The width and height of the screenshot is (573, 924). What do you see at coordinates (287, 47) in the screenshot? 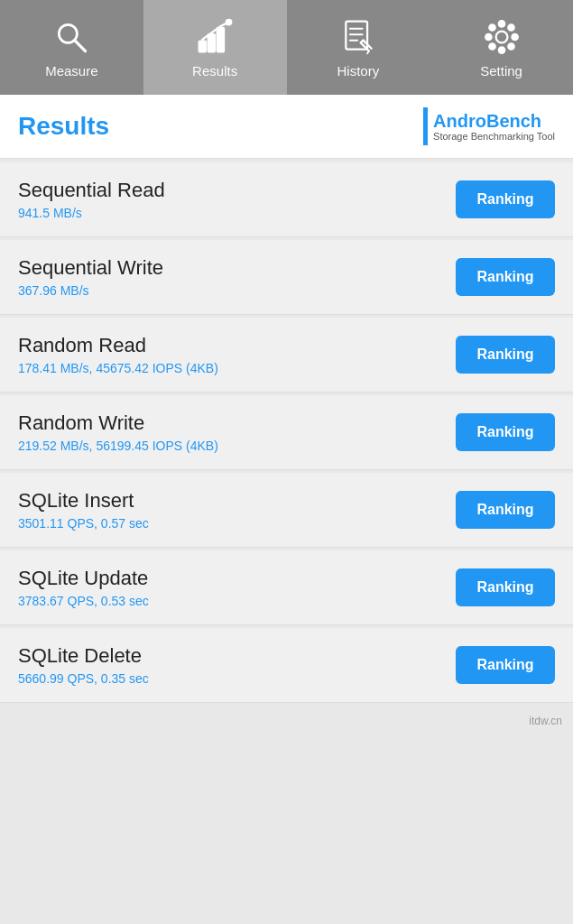
I see `tab-bar: Measure Results` at bounding box center [287, 47].